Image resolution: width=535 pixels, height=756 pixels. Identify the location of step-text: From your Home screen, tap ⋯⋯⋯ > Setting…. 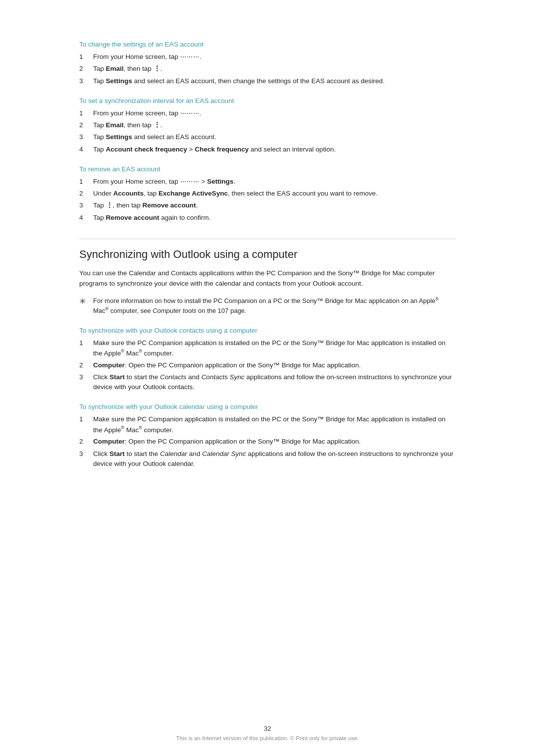
(274, 182).